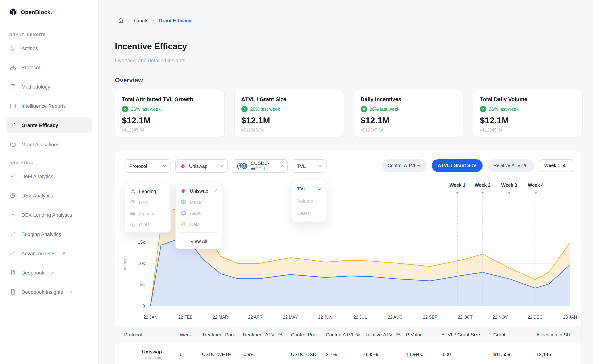  Describe the element at coordinates (221, 166) in the screenshot. I see `chevron-down-icon` at that location.